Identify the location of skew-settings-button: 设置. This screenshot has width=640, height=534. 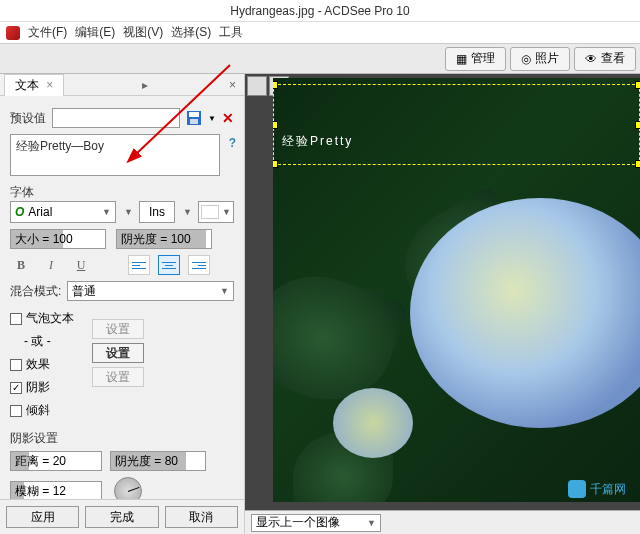
(118, 377).